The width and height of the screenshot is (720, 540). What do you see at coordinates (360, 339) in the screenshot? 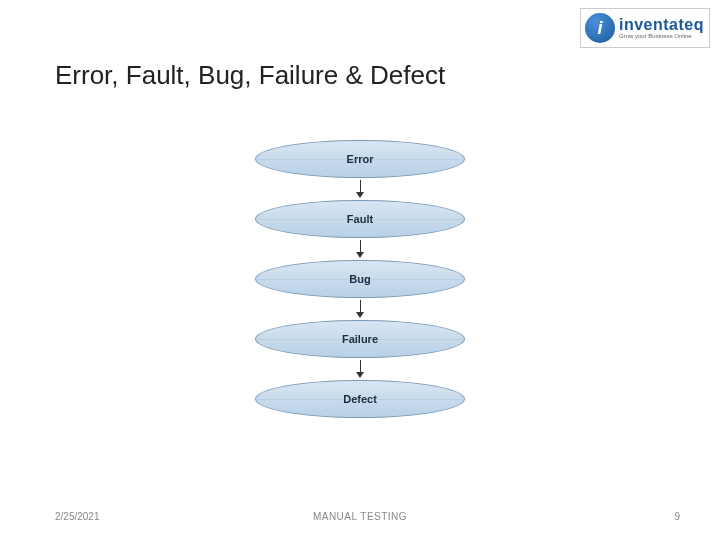
I see `node-failure: Failure` at bounding box center [360, 339].